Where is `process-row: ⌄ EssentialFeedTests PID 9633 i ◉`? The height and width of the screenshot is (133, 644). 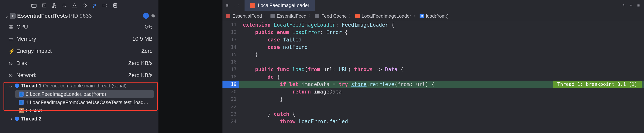 process-row: ⌄ EssentialFeedTests PID 9633 i ◉ is located at coordinates (79, 16).